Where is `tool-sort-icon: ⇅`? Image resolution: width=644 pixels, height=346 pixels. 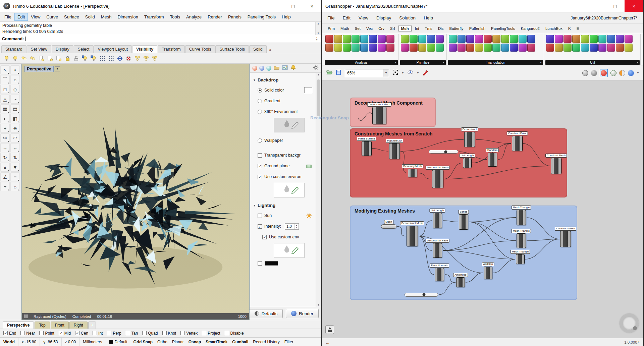
tool-sort-icon: ⇅ is located at coordinates (15, 158).